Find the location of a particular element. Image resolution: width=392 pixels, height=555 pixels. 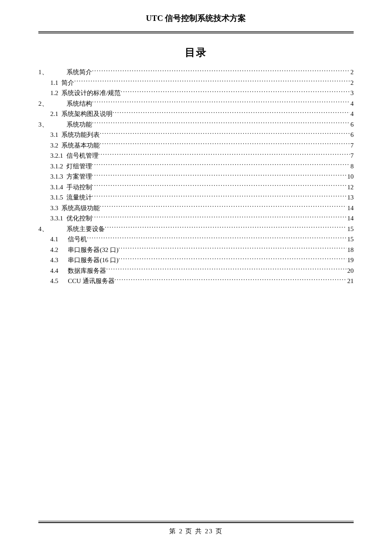

toc-entry-label: 系统功能列表 is located at coordinates (81, 135).